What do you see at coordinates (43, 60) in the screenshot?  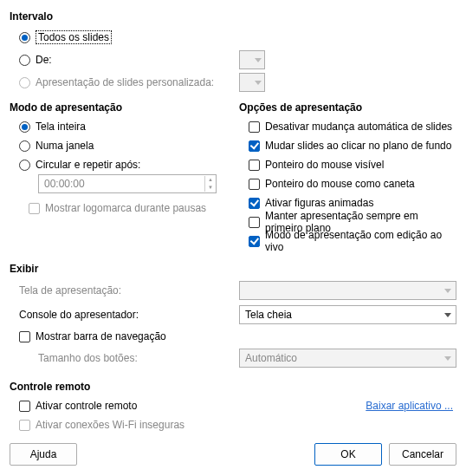 I see `radio-from-label: De:` at bounding box center [43, 60].